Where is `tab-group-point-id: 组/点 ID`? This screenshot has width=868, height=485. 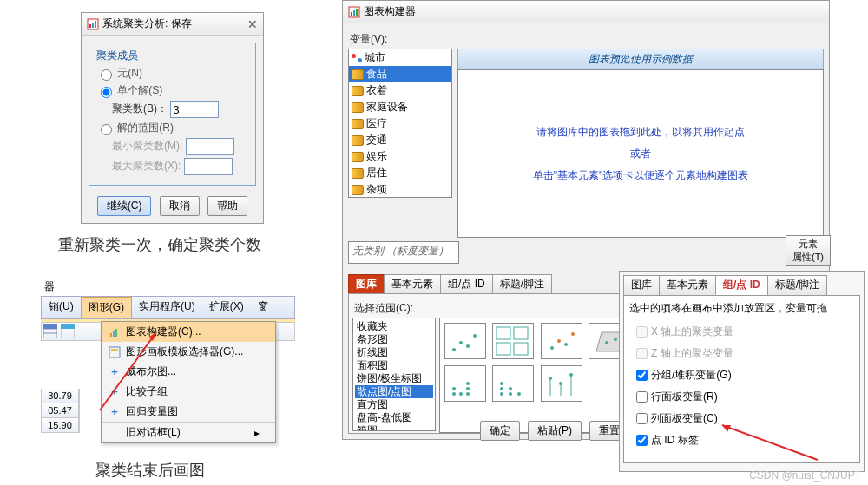
tab-group-point-id: 组/点 ID is located at coordinates (467, 284).